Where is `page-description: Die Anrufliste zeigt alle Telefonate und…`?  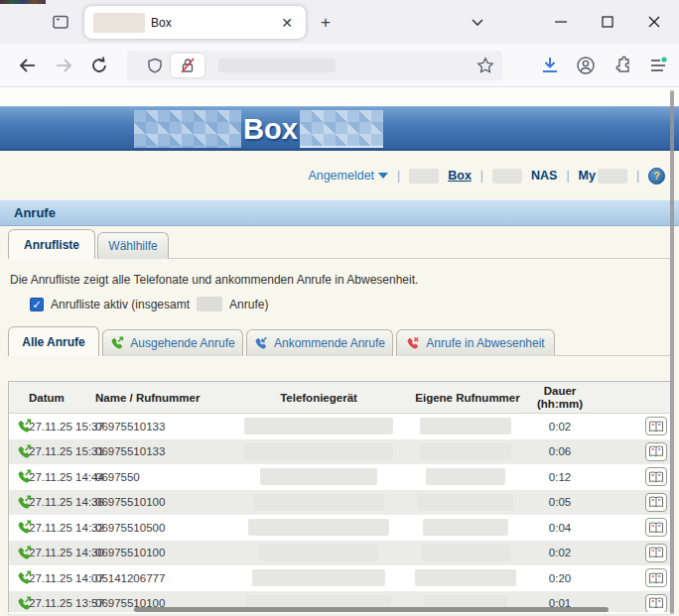 page-description: Die Anrufliste zeigt alle Telefonate und… is located at coordinates (214, 280).